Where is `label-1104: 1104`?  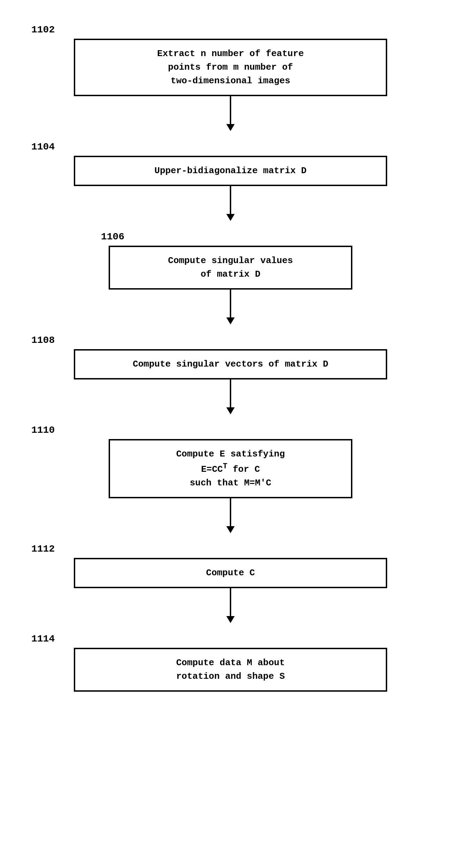 label-1104: 1104 is located at coordinates (43, 147).